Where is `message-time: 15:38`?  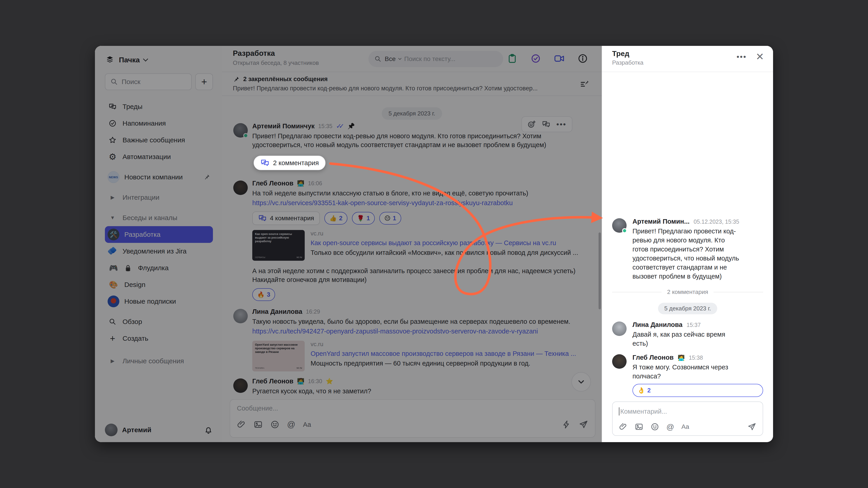
message-time: 15:38 is located at coordinates (696, 358).